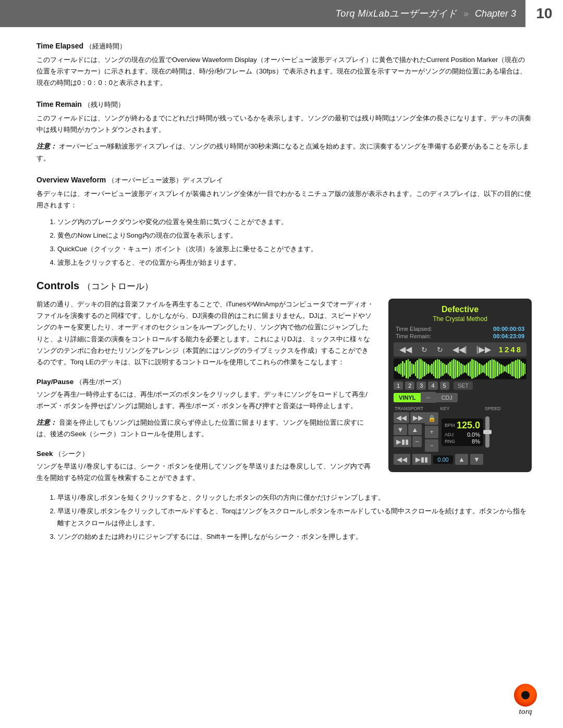 The image size is (563, 728). I want to click on seek-heading: Seek （シーク）, so click(205, 454).